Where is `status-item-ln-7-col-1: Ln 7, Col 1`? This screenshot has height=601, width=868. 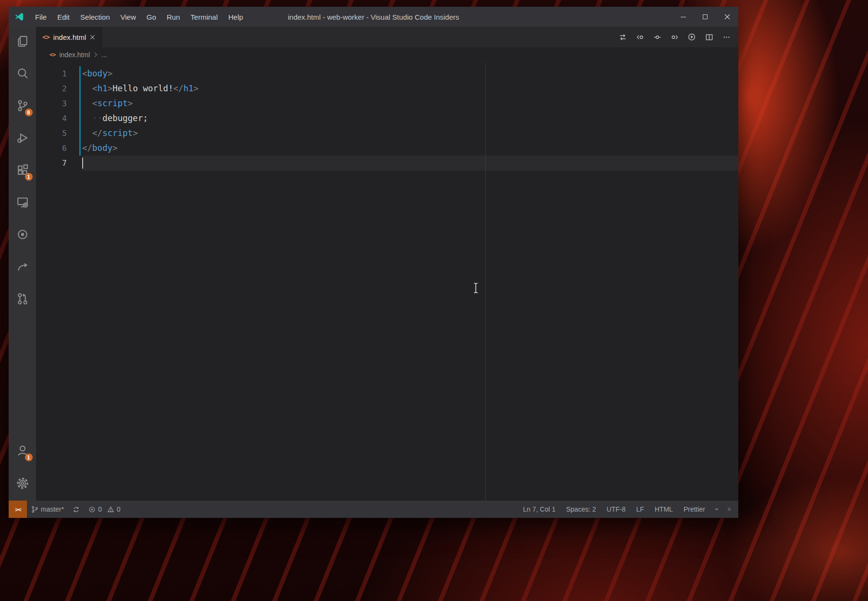 status-item-ln-7-col-1: Ln 7, Col 1 is located at coordinates (539, 509).